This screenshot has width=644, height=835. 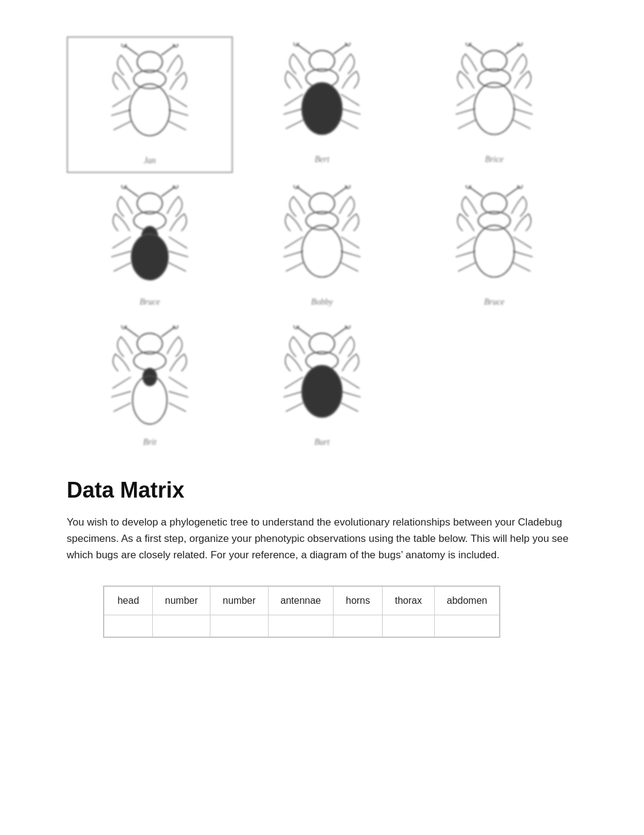 I want to click on bug-label-brit: Brit, so click(x=150, y=442).